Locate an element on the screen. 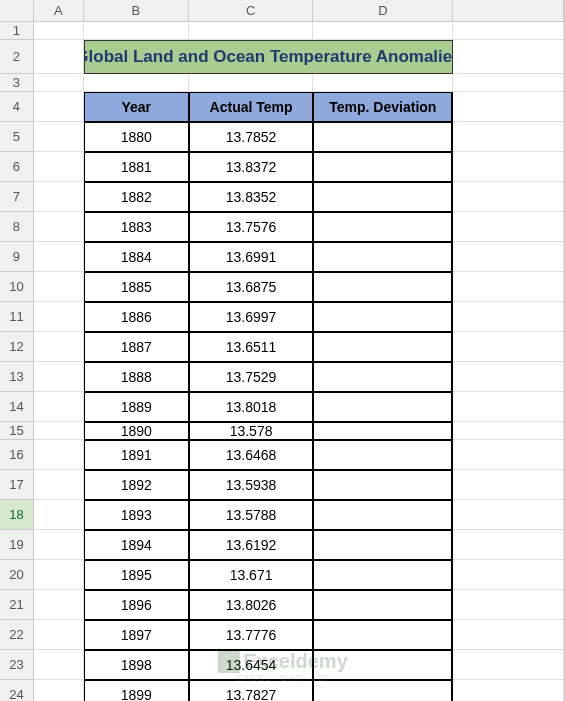  temp-cell: 13.6511 is located at coordinates (252, 347).